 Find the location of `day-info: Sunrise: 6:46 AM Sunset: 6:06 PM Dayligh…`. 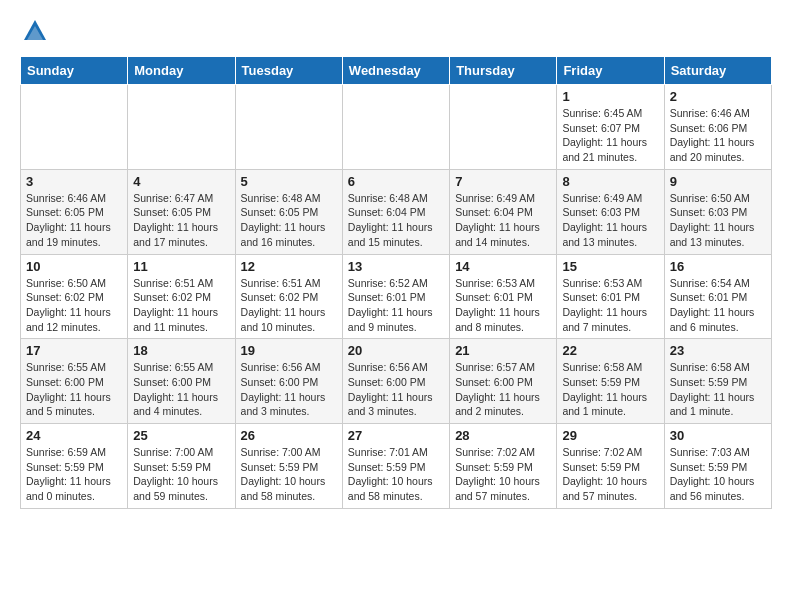

day-info: Sunrise: 6:46 AM Sunset: 6:06 PM Dayligh… is located at coordinates (718, 136).